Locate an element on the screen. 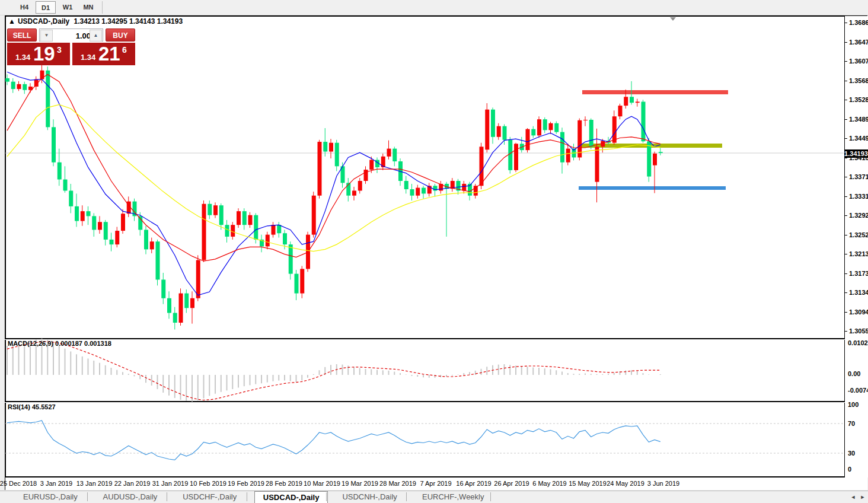  symbol-tab-usdcaddaily: USDCAD-,Daily is located at coordinates (292, 497).